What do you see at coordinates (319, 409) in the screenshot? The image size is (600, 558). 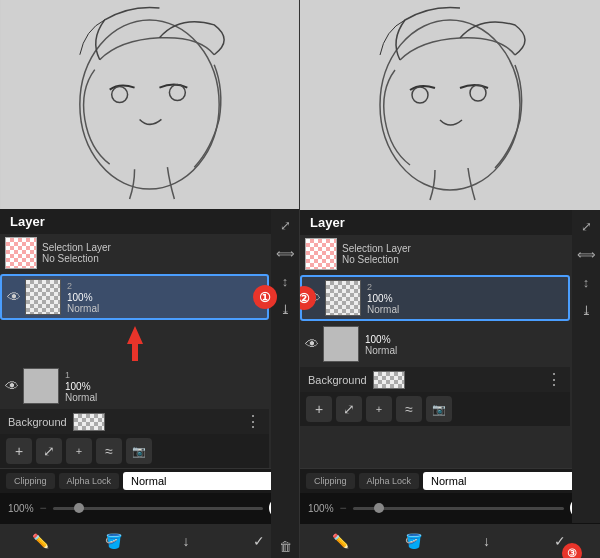 I see `add-btn-right: +` at bounding box center [319, 409].